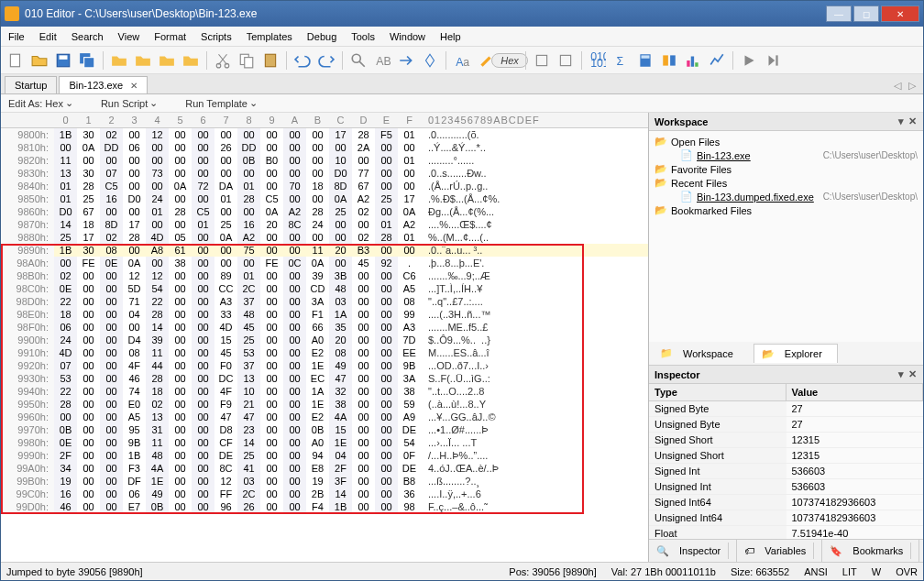 The image size is (924, 581). What do you see at coordinates (534, 237) in the screenshot?
I see `hex-ascii: %..(M...¢....(..` at bounding box center [534, 237].